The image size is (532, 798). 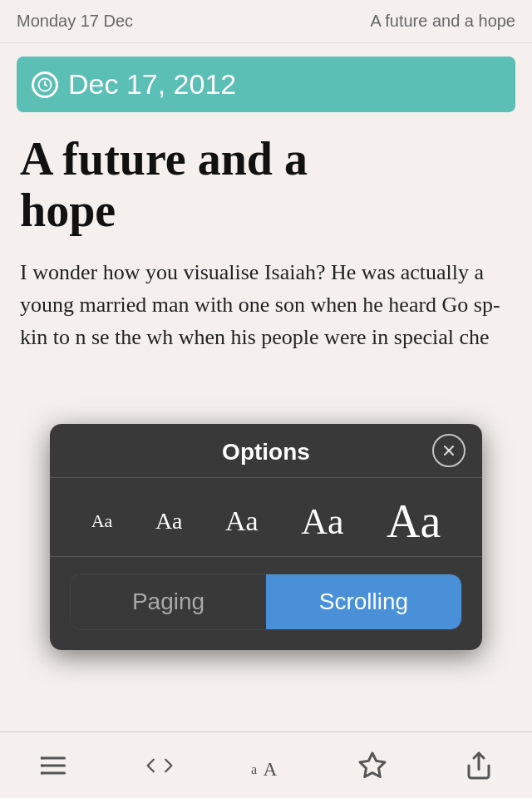 What do you see at coordinates (266, 602) in the screenshot?
I see `mode-toggle: Paging Scrolling` at bounding box center [266, 602].